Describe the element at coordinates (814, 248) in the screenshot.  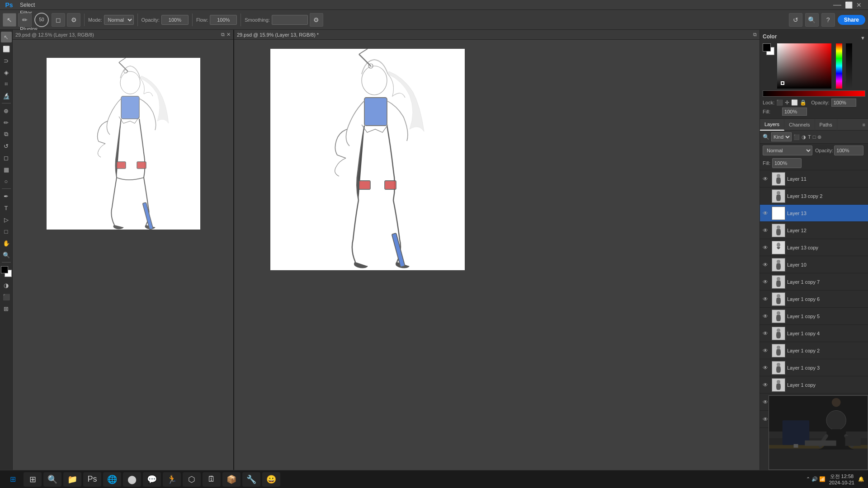
I see `layer-item-4: 👁Layer 13 copy` at that location.